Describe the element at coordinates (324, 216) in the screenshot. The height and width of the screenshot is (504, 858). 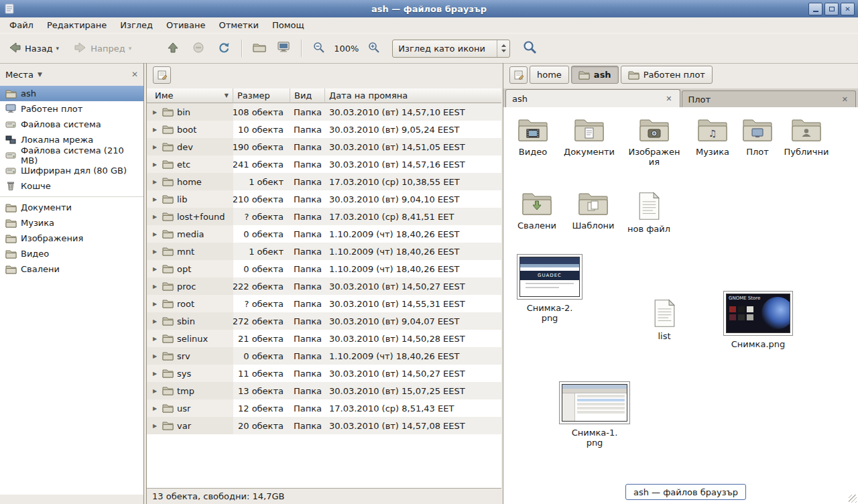
I see `tree-row: ▶lost+found? обектаПапка17.03.2010 (ср) …` at that location.